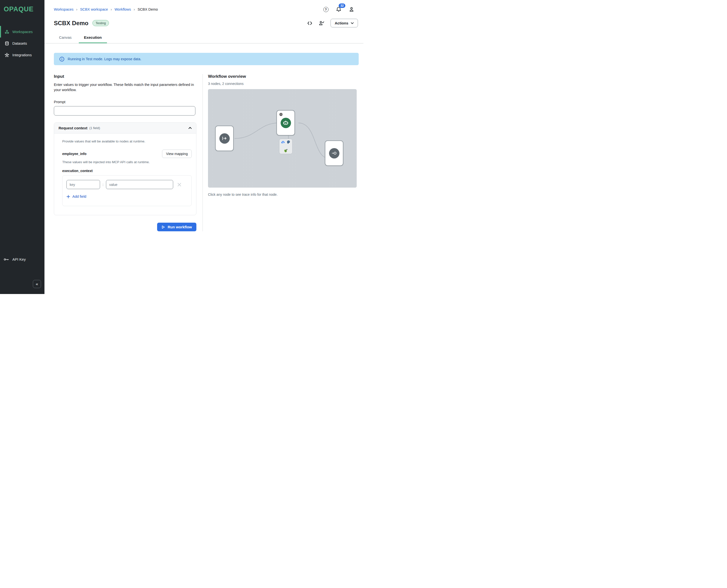  Describe the element at coordinates (286, 146) in the screenshot. I see `mcp-tools-card` at that location.